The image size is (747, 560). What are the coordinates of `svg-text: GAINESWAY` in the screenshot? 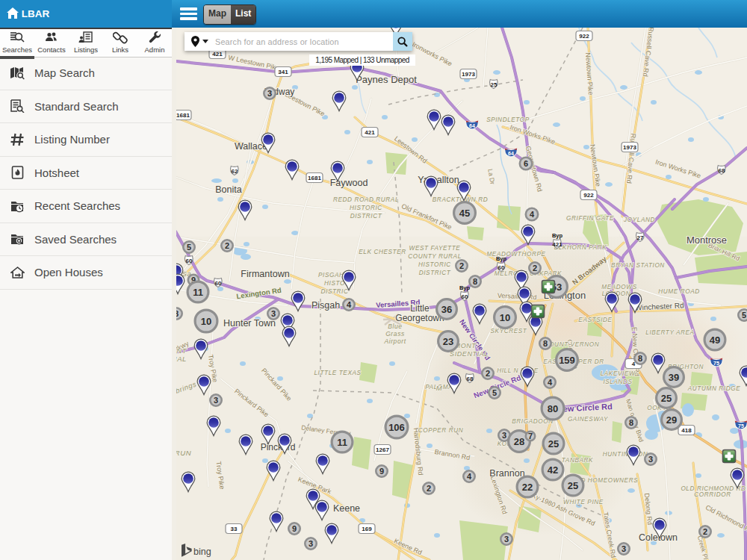 It's located at (588, 420).